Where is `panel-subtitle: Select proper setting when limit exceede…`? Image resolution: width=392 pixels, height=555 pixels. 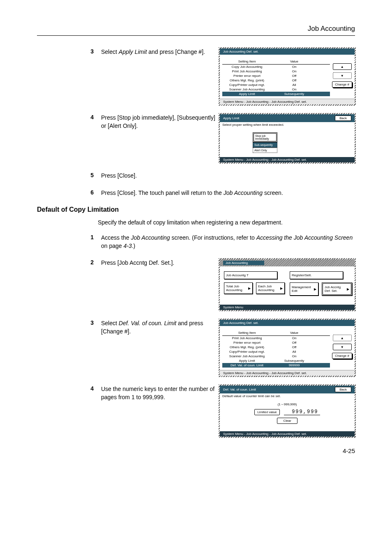
panel-subtitle: Select proper setting when limit exceede… is located at coordinates (287, 124).